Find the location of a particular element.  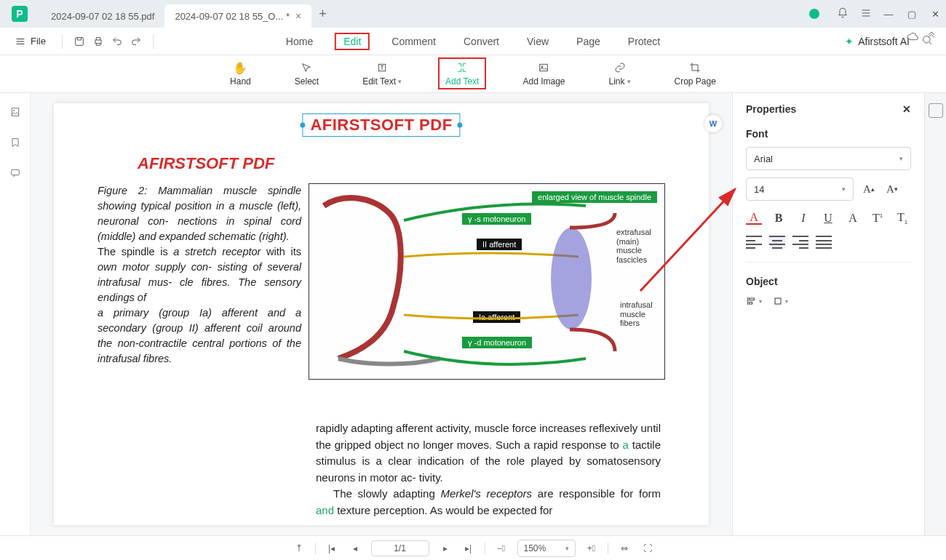

ai-brand-button: ✦ Afirstsoft AI is located at coordinates (878, 41).